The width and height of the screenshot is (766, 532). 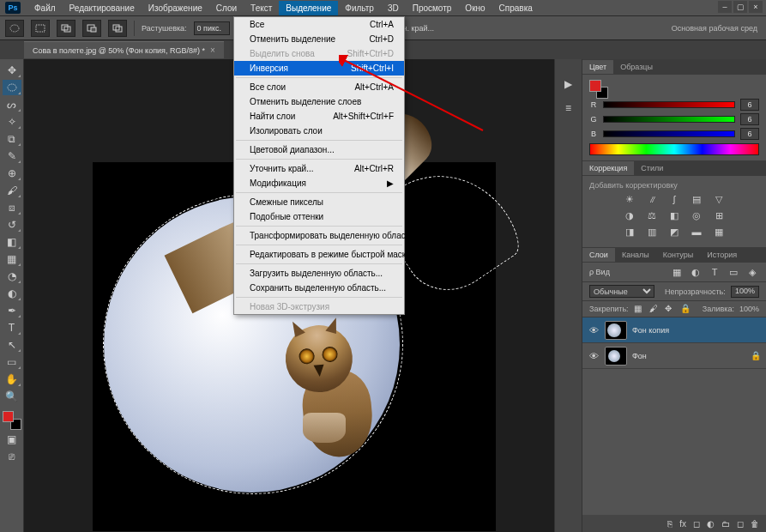 What do you see at coordinates (669, 119) in the screenshot?
I see `g-slider` at bounding box center [669, 119].